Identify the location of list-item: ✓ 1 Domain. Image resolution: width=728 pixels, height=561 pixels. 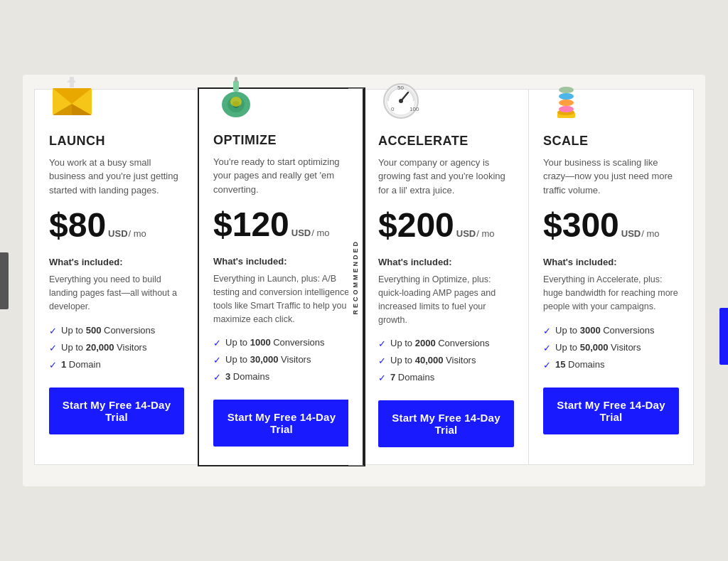
(117, 365).